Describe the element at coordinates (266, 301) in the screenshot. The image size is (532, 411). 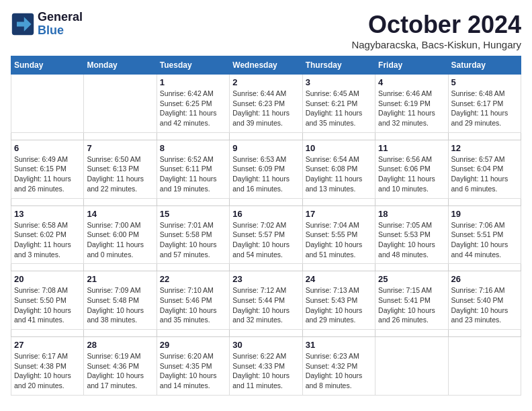
I see `calendar-cell: 23Sunrise: 7:12 AMSunset: 5:44 PMDayligh…` at that location.